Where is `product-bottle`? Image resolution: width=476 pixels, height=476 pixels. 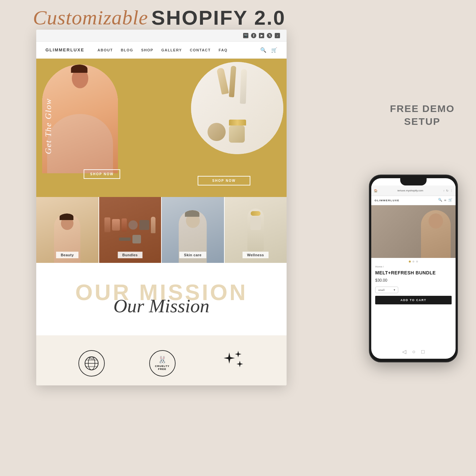 product-bottle is located at coordinates (243, 87).